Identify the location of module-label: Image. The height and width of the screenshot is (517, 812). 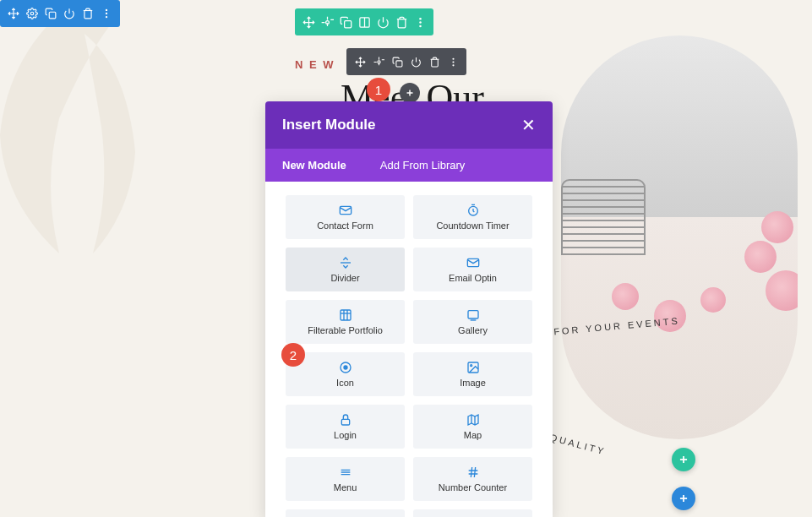
(473, 383).